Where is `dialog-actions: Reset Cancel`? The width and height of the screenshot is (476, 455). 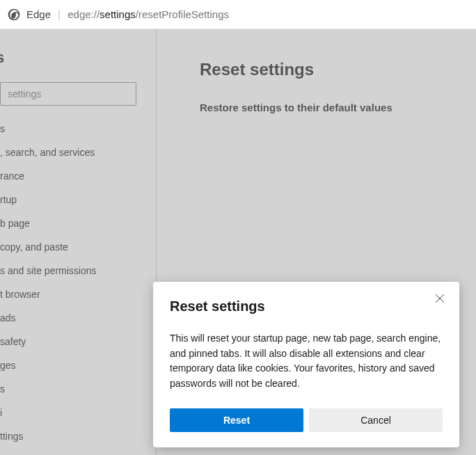
dialog-actions: Reset Cancel is located at coordinates (306, 420).